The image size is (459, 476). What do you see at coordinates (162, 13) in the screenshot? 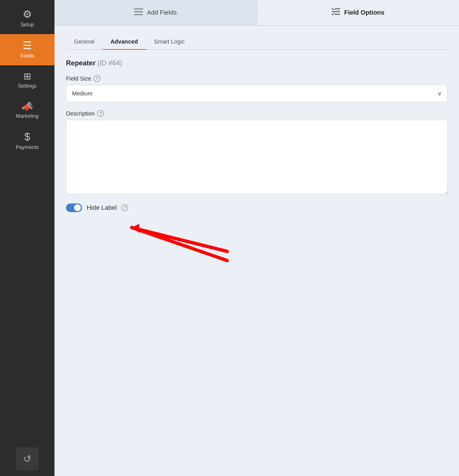
I see `add-fields-label: Add Fields` at bounding box center [162, 13].